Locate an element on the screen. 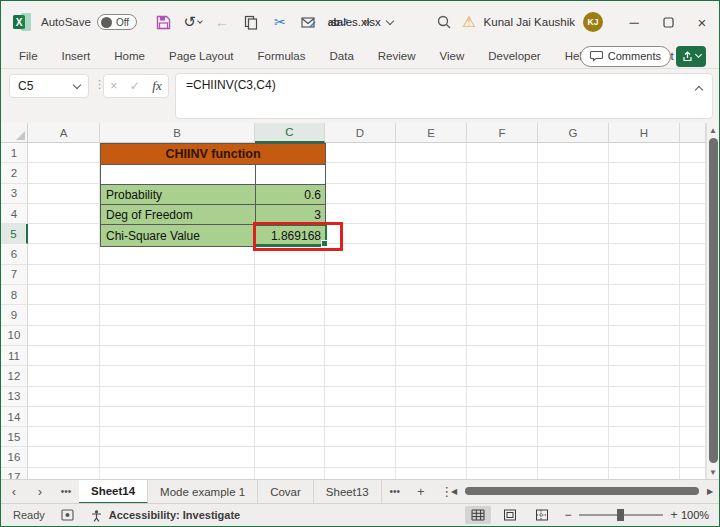 This screenshot has height=527, width=720. zoom-in-icon: + is located at coordinates (674, 515).